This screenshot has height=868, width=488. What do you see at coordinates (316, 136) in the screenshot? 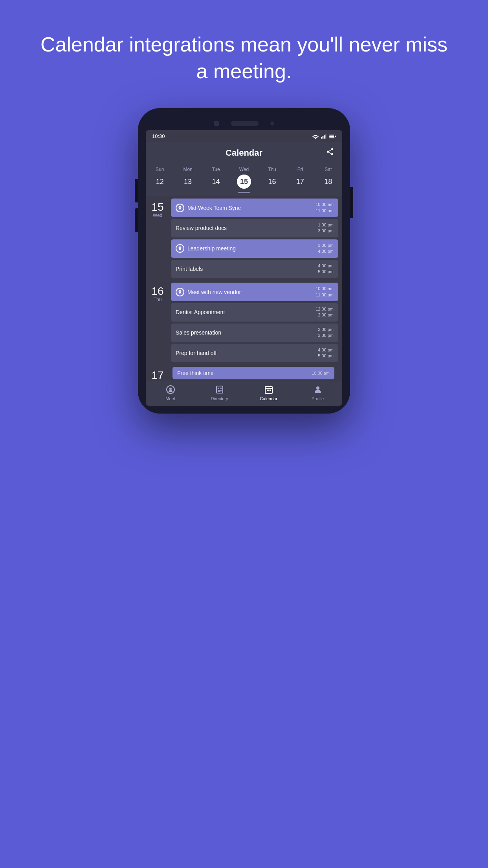
I see `wifi-icon` at bounding box center [316, 136].